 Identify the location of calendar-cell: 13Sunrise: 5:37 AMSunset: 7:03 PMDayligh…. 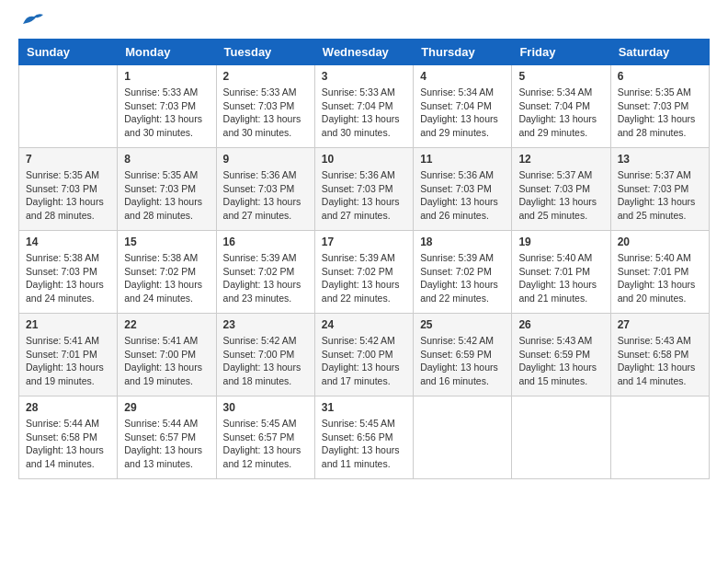
(660, 190).